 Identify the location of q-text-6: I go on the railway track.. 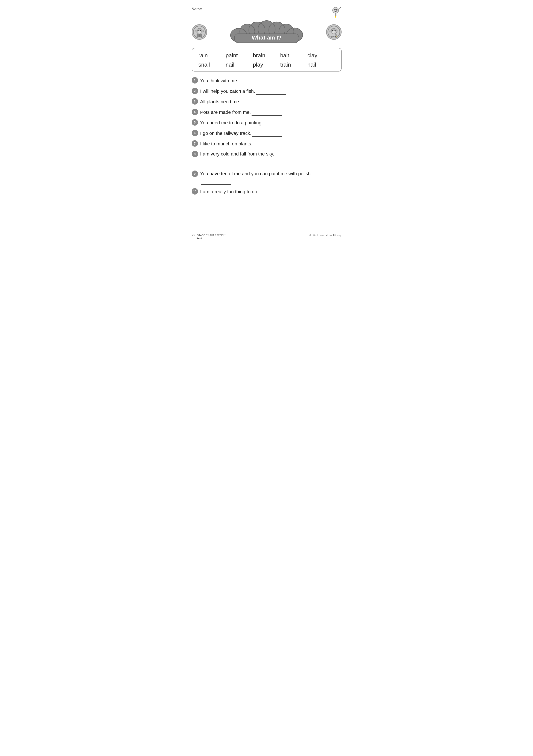
(271, 133).